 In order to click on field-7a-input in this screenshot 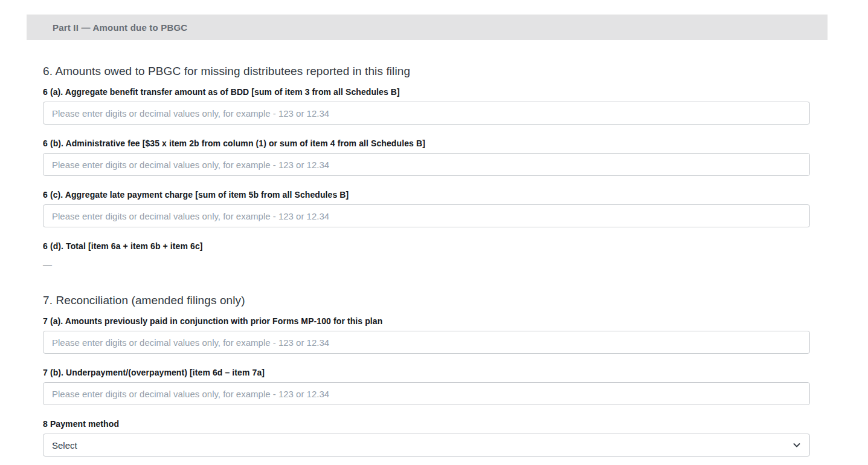, I will do `click(426, 342)`.